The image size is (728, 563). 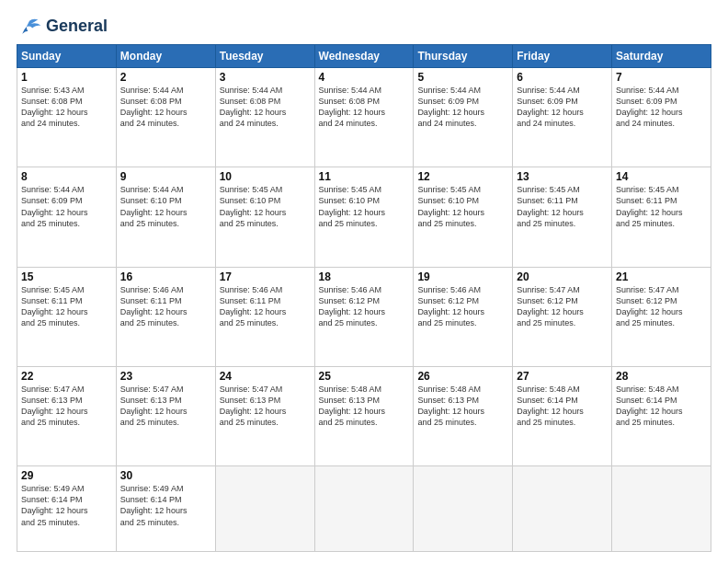 I want to click on calendar-cell: 18Sunrise: 5:46 AM Sunset: 6:12 PM Dayli…, so click(x=364, y=316).